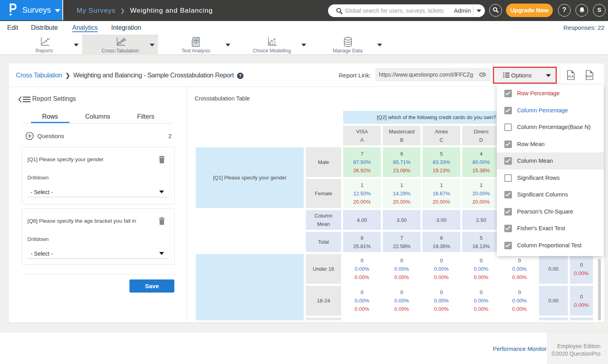 The width and height of the screenshot is (608, 364). What do you see at coordinates (589, 76) in the screenshot?
I see `svg-text: PDF` at bounding box center [589, 76].